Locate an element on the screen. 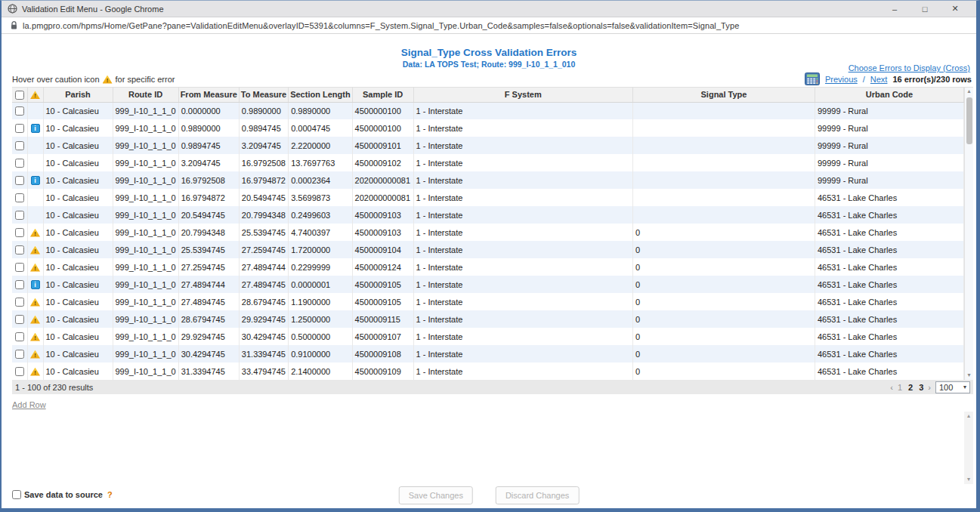 The width and height of the screenshot is (980, 512). discard-changes-button: Discard Changes is located at coordinates (537, 495).